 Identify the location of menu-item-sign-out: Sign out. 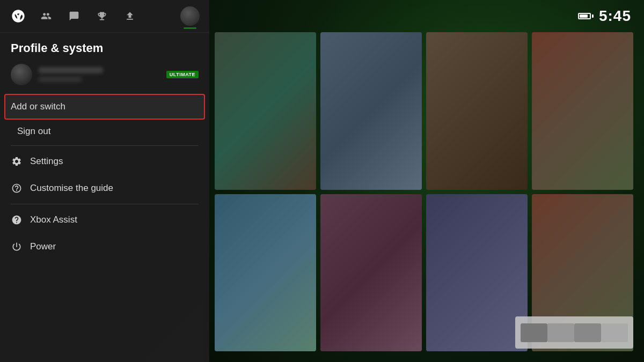
(108, 131).